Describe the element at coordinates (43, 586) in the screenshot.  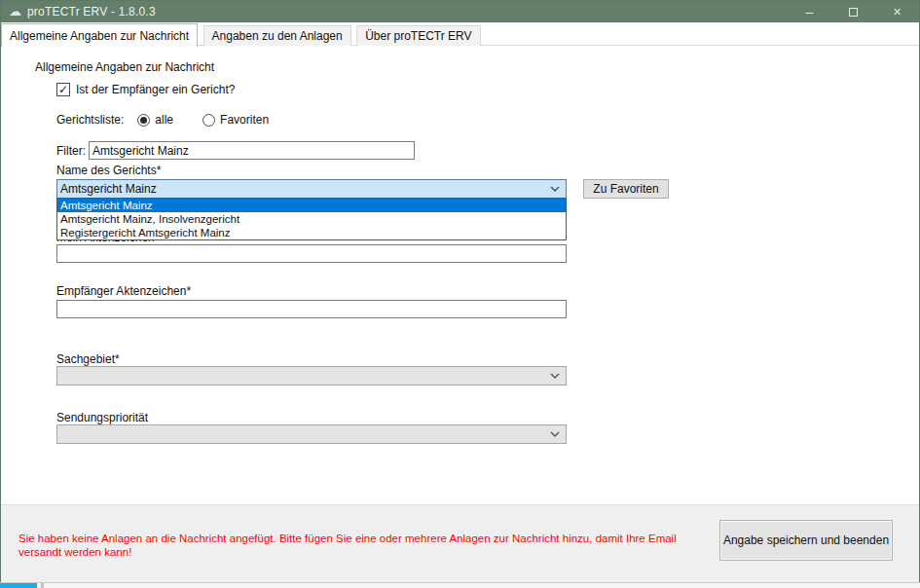
I see `taskbar-separator` at that location.